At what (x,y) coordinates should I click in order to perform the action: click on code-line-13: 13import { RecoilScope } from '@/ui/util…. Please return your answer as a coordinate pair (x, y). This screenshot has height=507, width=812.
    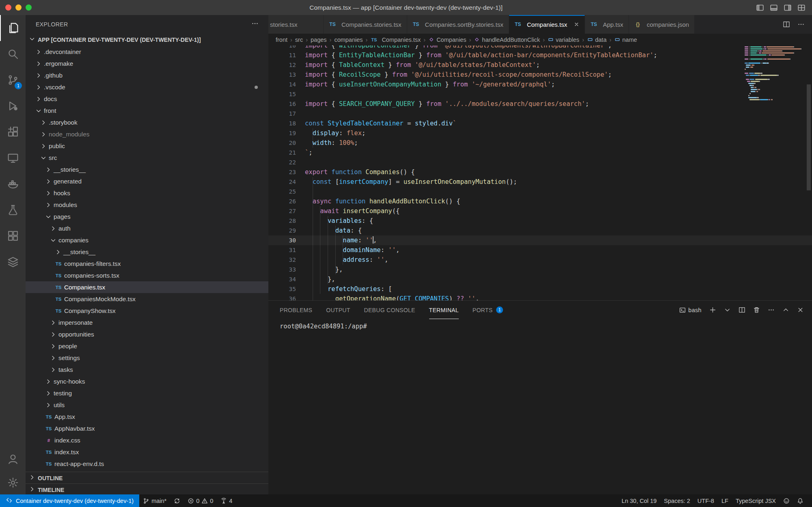
    Looking at the image, I should click on (540, 75).